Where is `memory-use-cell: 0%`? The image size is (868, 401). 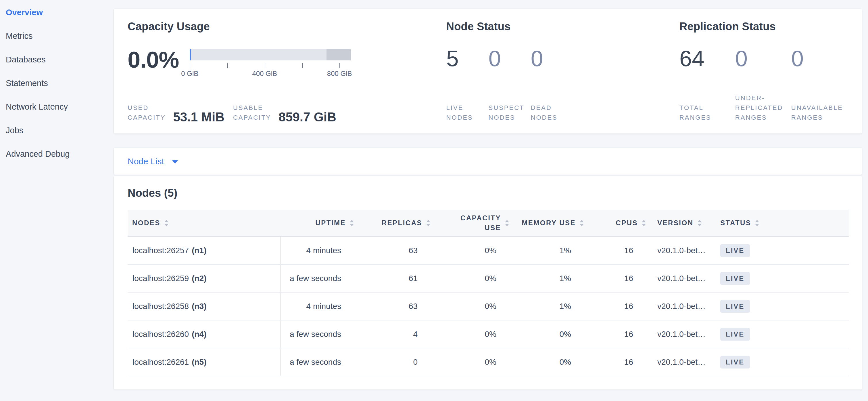
memory-use-cell: 0% is located at coordinates (547, 362).